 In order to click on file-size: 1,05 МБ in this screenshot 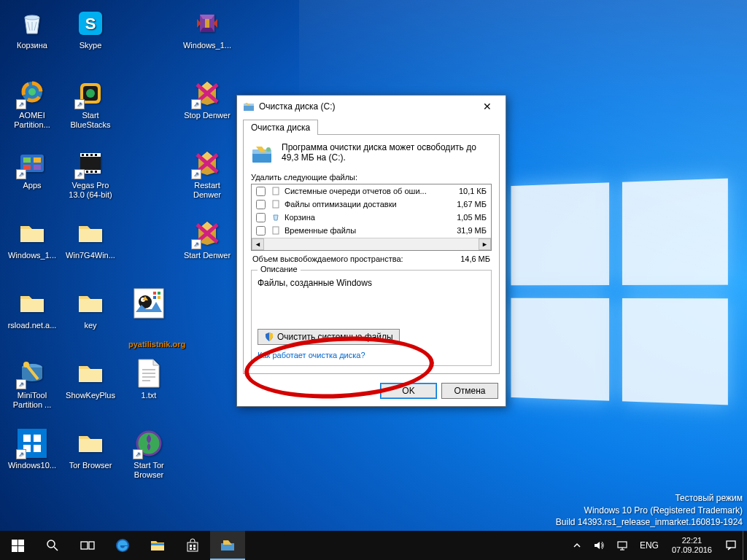, I will do `click(463, 217)`.